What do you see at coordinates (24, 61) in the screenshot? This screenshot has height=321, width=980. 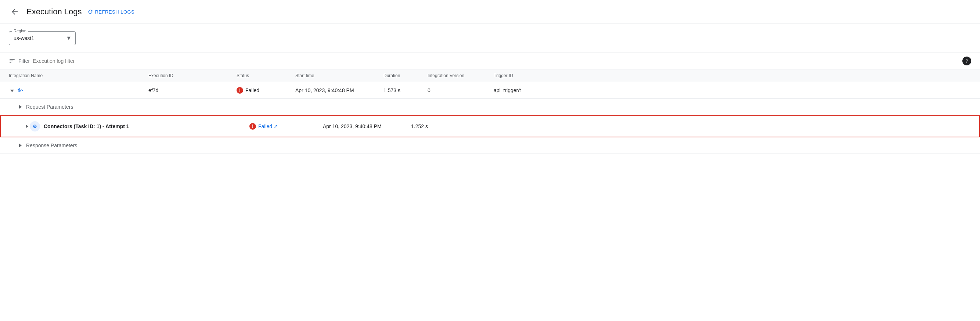 I see `filter-label: Filter` at bounding box center [24, 61].